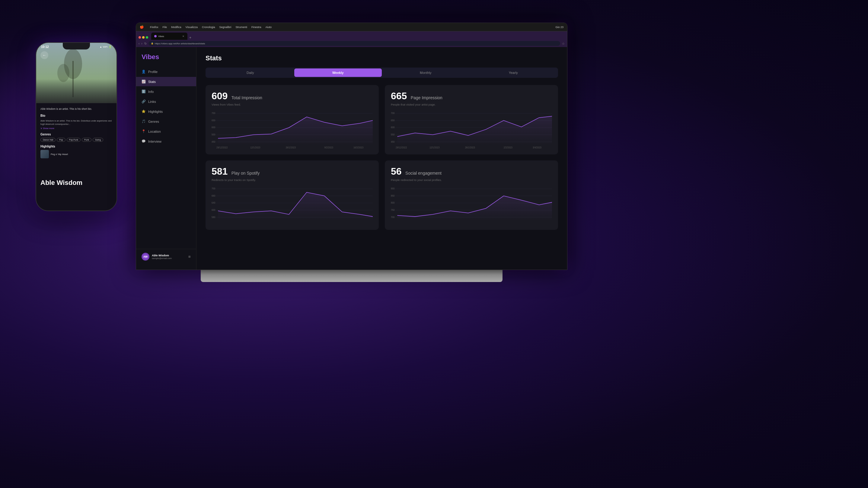  Describe the element at coordinates (393, 196) in the screenshot. I see `svg-text: 850` at that location.